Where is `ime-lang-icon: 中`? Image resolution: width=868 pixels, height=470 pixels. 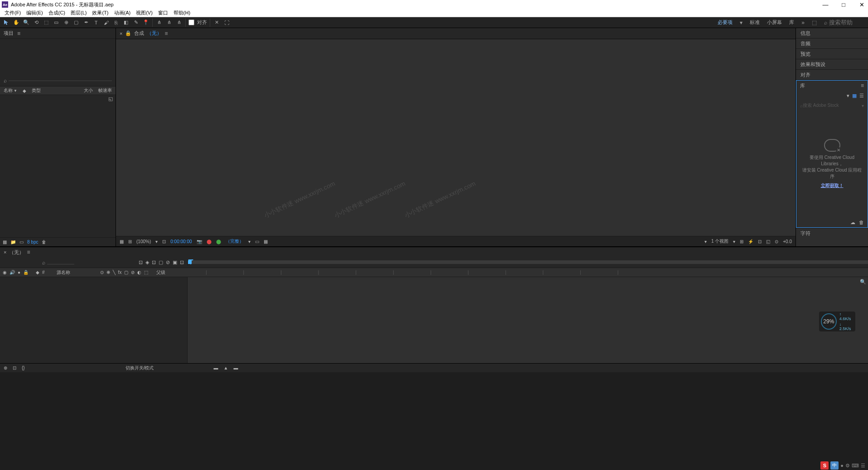 ime-lang-icon: 中 is located at coordinates (834, 465).